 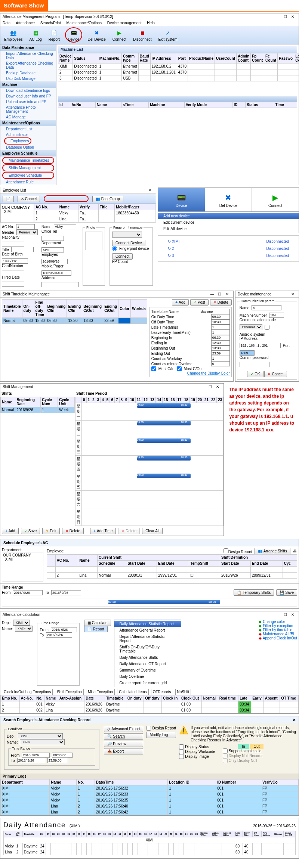 I want to click on side-dl-user: Download user info and FP, so click(x=28, y=96).